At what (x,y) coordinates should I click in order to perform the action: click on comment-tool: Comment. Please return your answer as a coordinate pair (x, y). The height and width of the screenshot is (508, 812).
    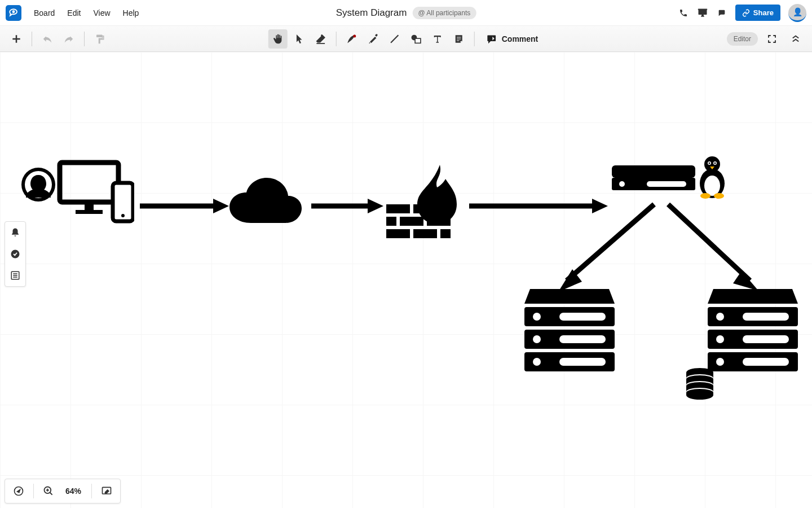
    Looking at the image, I should click on (512, 39).